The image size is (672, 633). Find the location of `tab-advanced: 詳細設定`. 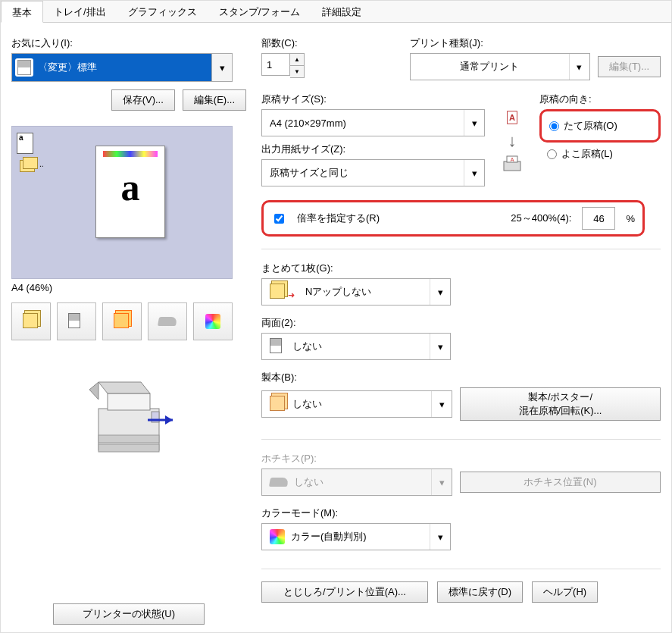

tab-advanced: 詳細設定 is located at coordinates (342, 11).